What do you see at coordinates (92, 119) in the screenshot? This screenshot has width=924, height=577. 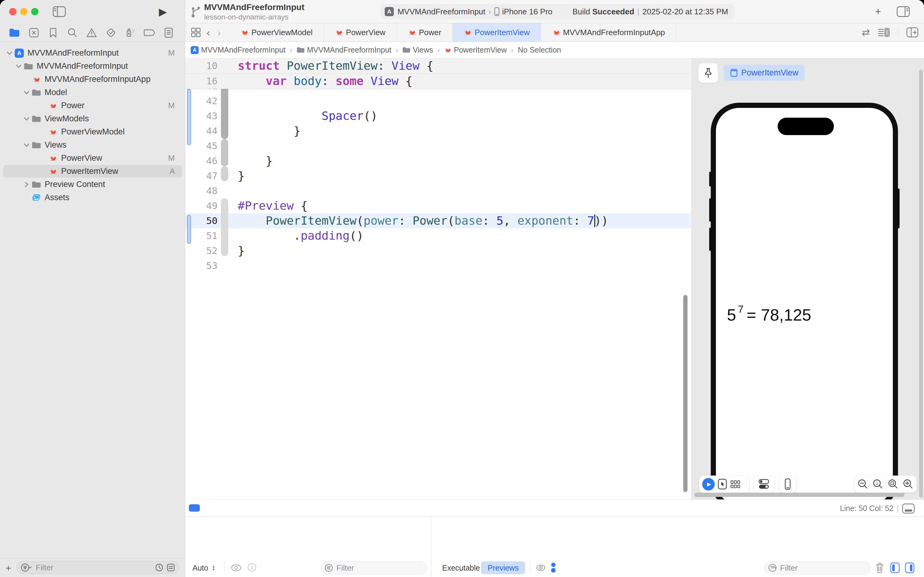 I see `tree-row: A ViewModels` at bounding box center [92, 119].